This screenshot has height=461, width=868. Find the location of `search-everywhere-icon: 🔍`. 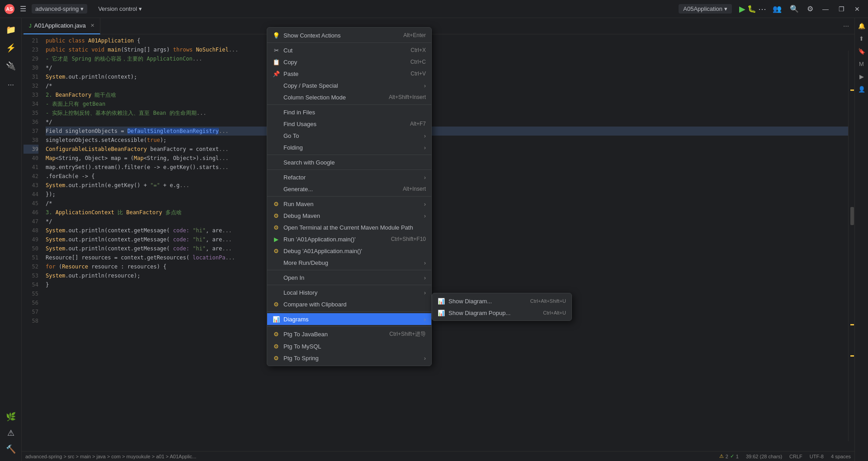

search-everywhere-icon: 🔍 is located at coordinates (794, 9).